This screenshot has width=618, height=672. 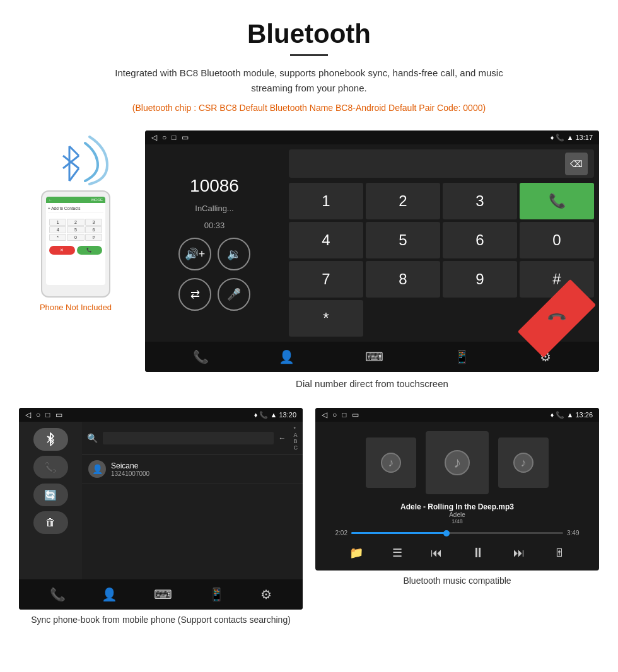 I want to click on pb-backspace-icon: ←, so click(x=283, y=438).